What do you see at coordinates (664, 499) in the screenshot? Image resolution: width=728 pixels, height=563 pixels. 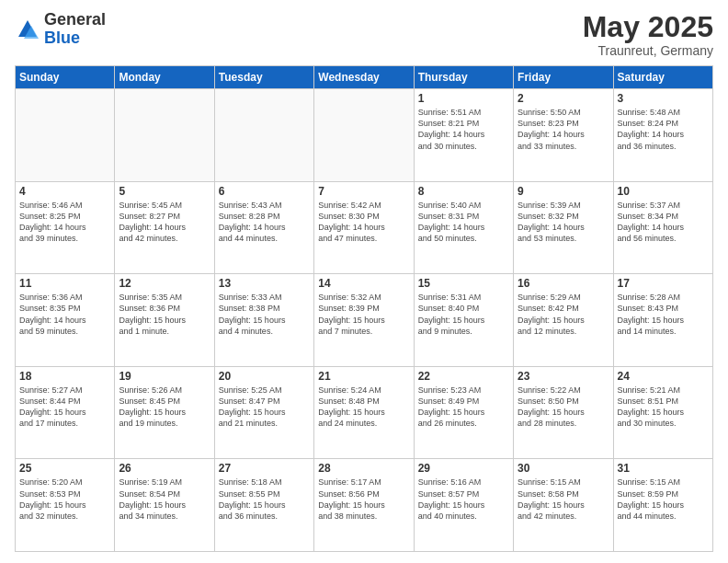 I see `day-info: Sunrise: 5:15 AM Sunset: 8:59 PM Dayligh…` at bounding box center [664, 499].